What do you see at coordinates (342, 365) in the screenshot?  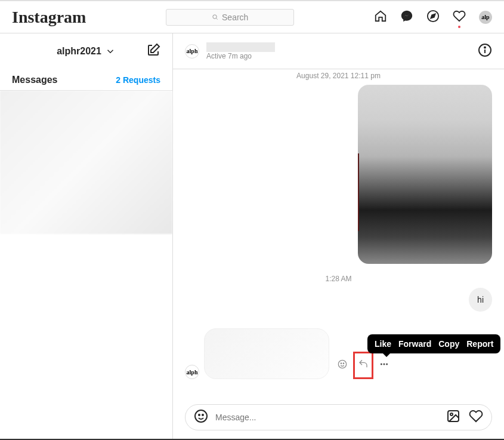 I see `emoji-react-button` at bounding box center [342, 365].